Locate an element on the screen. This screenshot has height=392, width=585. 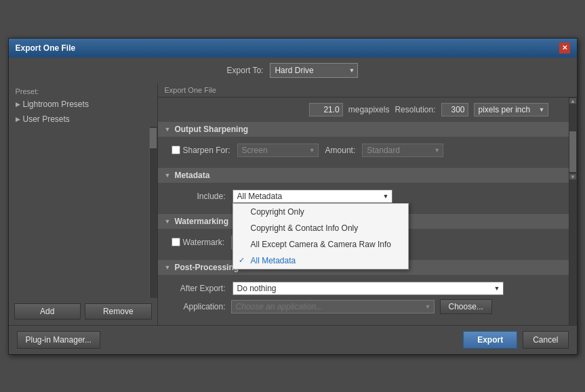
export-to-label: Export To: is located at coordinates (245, 70).